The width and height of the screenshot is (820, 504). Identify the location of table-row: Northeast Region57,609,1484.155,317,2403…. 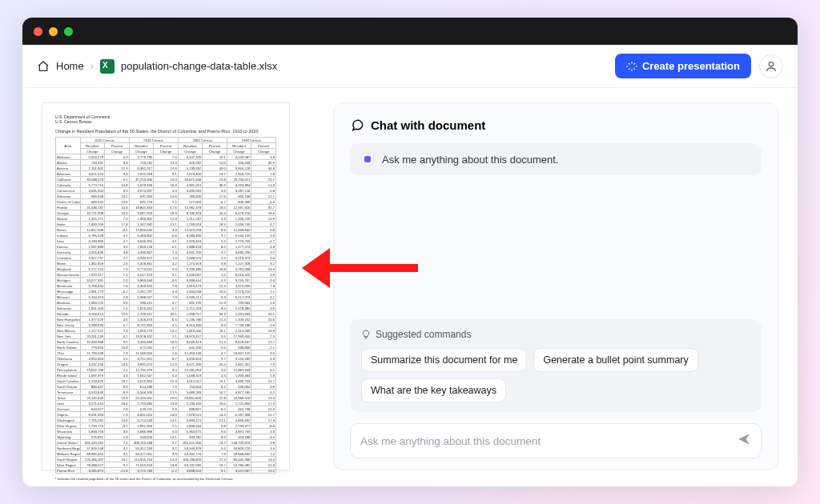
(167, 448).